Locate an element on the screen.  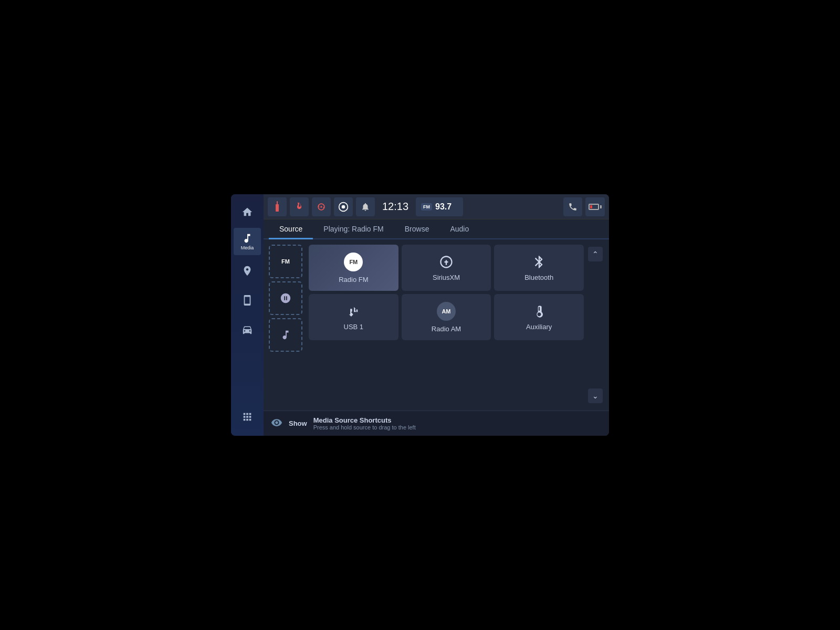
source-bluetooth: Bluetooth is located at coordinates (539, 268).